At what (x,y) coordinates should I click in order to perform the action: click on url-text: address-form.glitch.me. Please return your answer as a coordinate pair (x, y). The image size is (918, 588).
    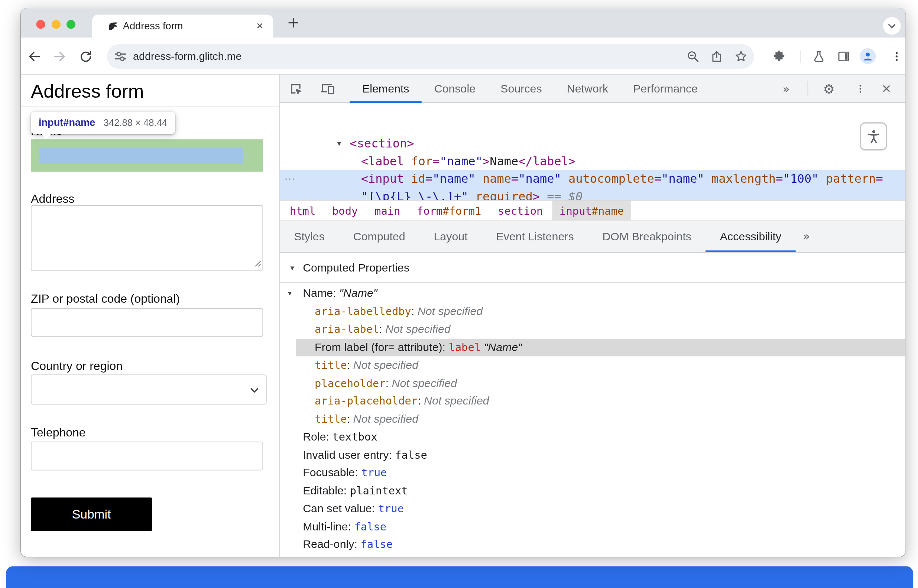
    Looking at the image, I should click on (187, 57).